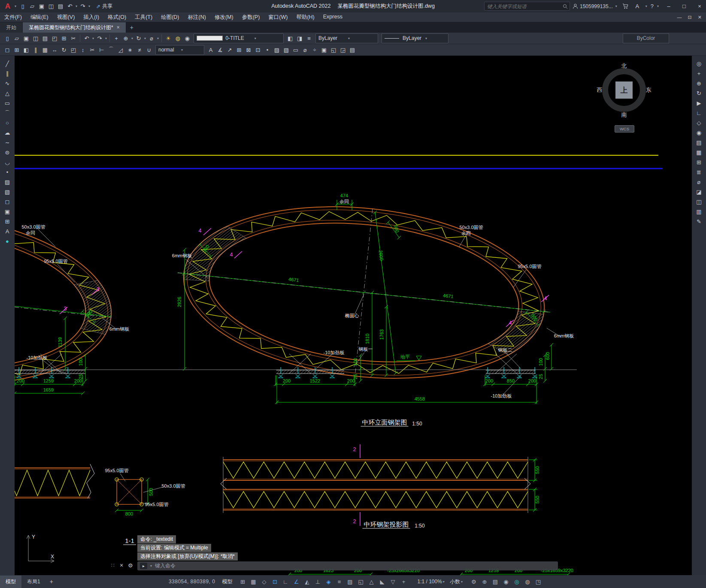 This screenshot has height=588, width=706. I want to click on menu-draw: 绘图(D), so click(170, 17).